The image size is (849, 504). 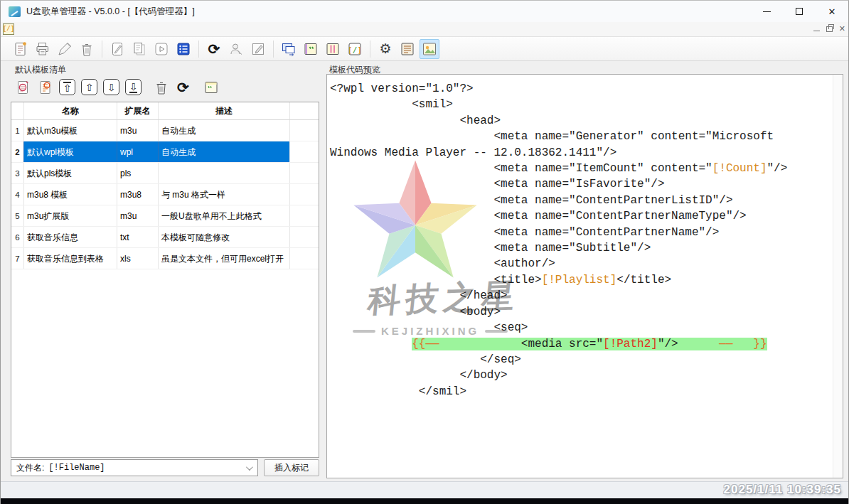 I want to click on maximize-button, so click(x=799, y=11).